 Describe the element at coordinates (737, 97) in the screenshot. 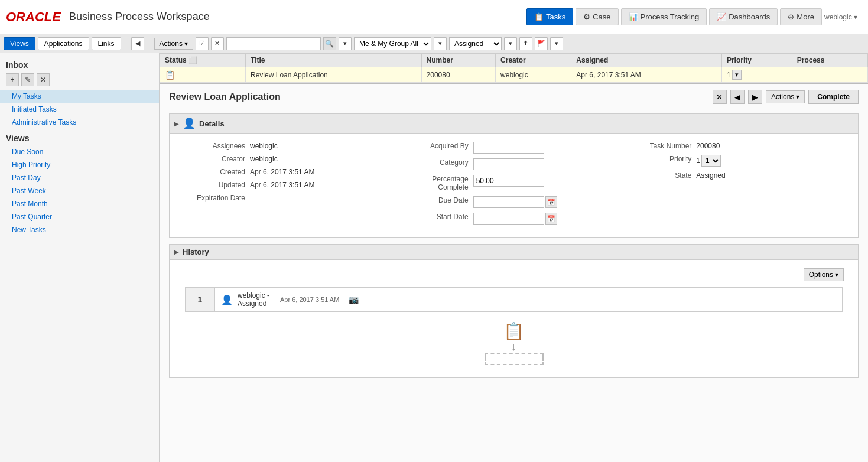

I see `prev-task-btn: ◀` at that location.